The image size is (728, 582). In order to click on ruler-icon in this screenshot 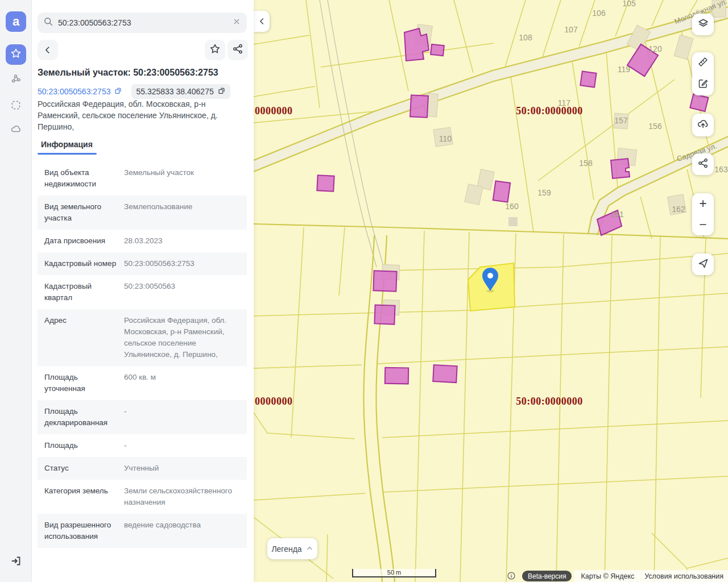, I will do `click(703, 63)`.